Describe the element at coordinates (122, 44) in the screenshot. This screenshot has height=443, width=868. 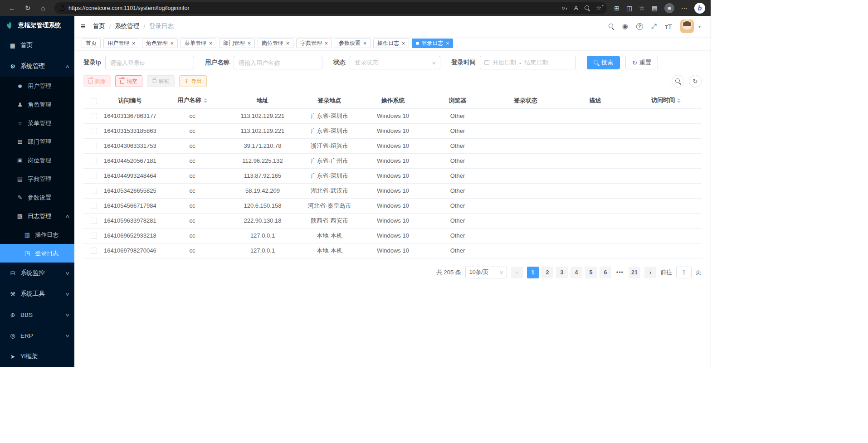
I see `tab-user-mgmt: 用户管理 ×` at that location.